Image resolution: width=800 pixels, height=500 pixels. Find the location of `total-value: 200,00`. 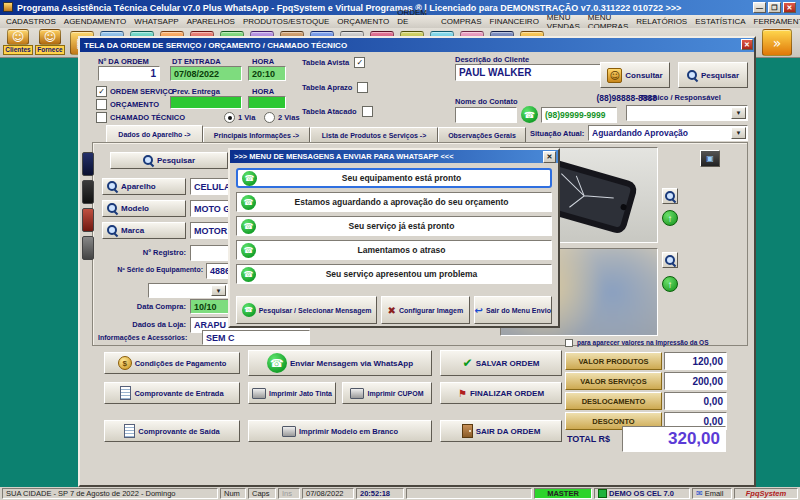

total-value: 200,00 is located at coordinates (696, 381).